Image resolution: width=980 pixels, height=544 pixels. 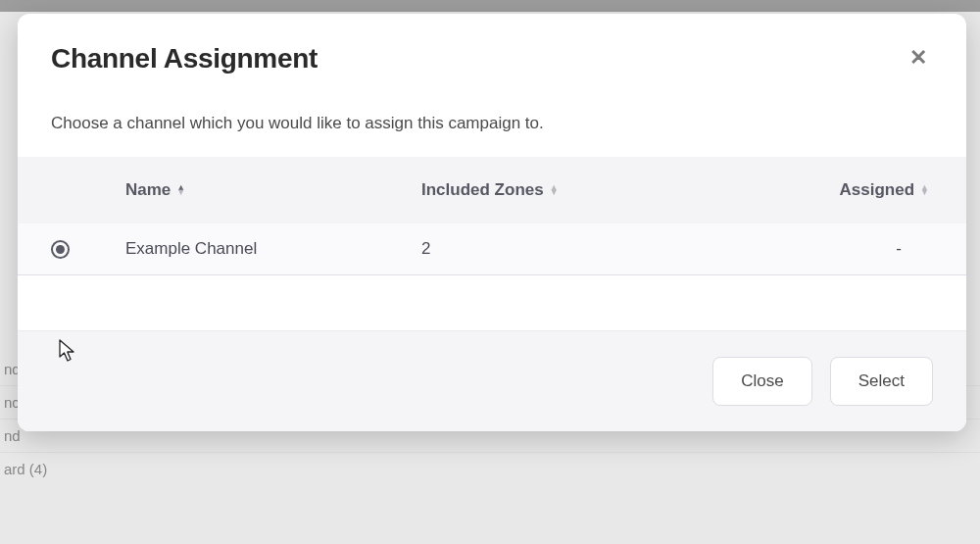 What do you see at coordinates (882, 381) in the screenshot?
I see `select-button: Select` at bounding box center [882, 381].